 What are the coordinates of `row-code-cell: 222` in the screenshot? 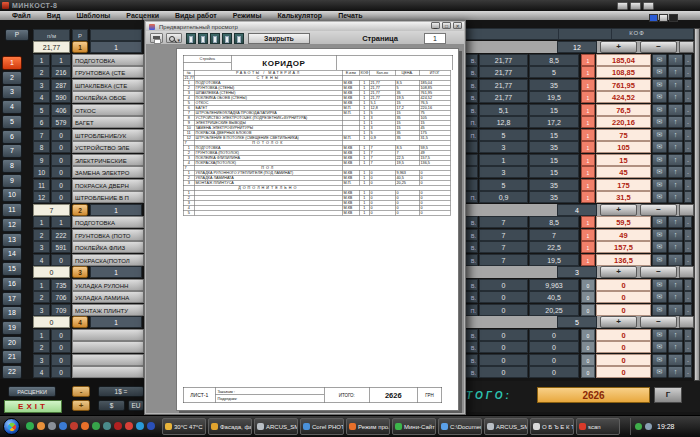 It's located at (61, 235).